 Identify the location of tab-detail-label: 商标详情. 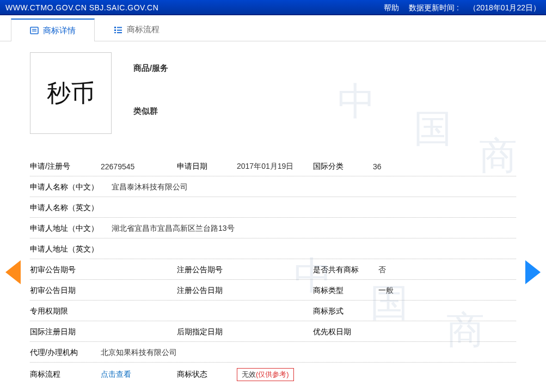
(59, 30).